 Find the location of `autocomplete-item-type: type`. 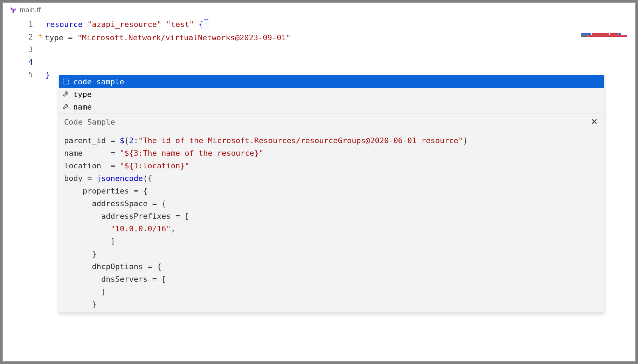

autocomplete-item-type: type is located at coordinates (332, 94).